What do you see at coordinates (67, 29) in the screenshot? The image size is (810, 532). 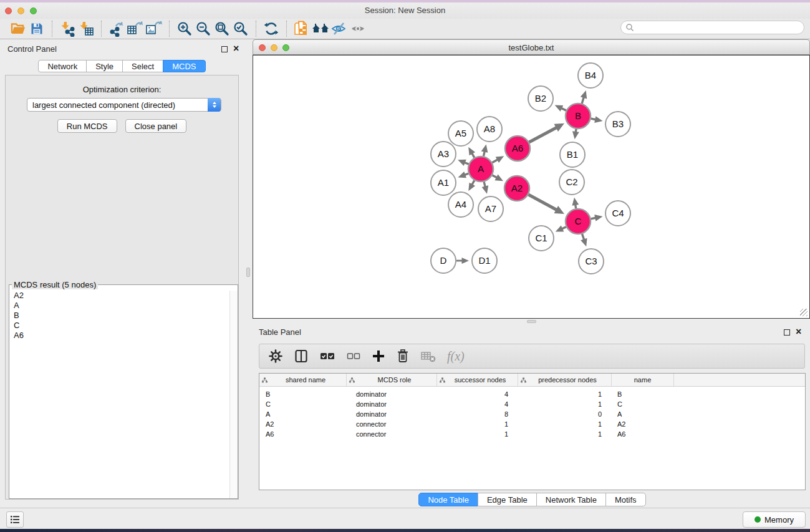 I see `import-network-icon` at bounding box center [67, 29].